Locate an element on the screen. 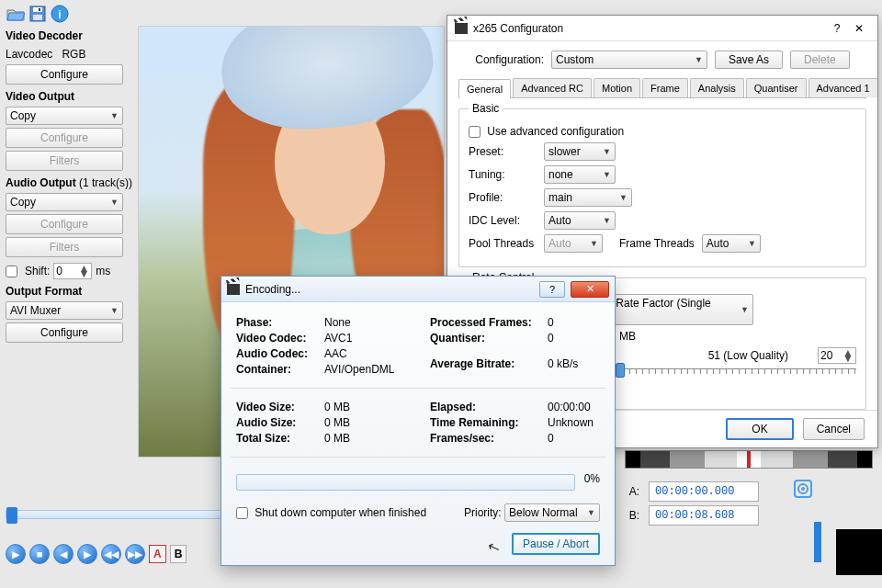 This screenshot has width=882, height=588. forward-button: ▶▶ is located at coordinates (135, 554).